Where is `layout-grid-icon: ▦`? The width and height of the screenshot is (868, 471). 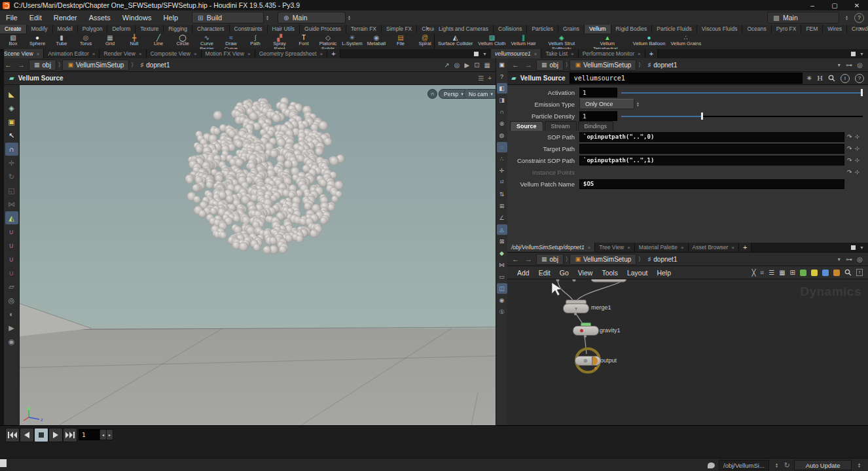
layout-grid-icon: ▦ is located at coordinates (487, 65).